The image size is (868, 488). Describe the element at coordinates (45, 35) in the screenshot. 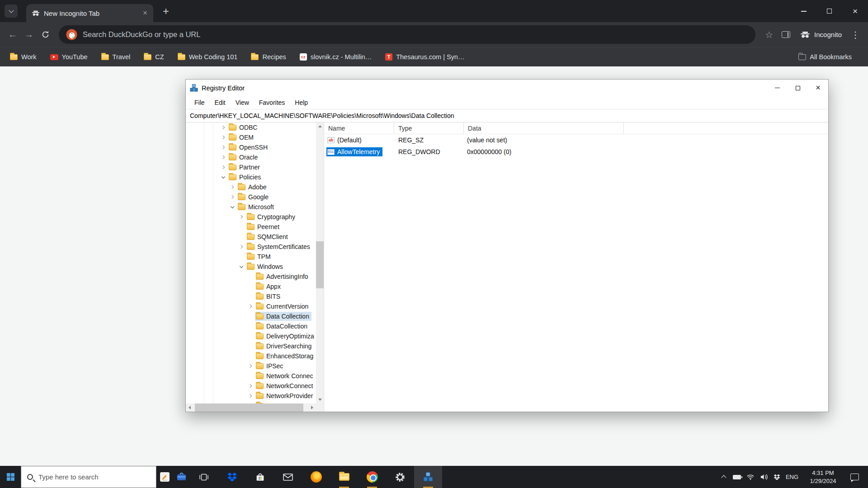

I see `reload-button` at that location.